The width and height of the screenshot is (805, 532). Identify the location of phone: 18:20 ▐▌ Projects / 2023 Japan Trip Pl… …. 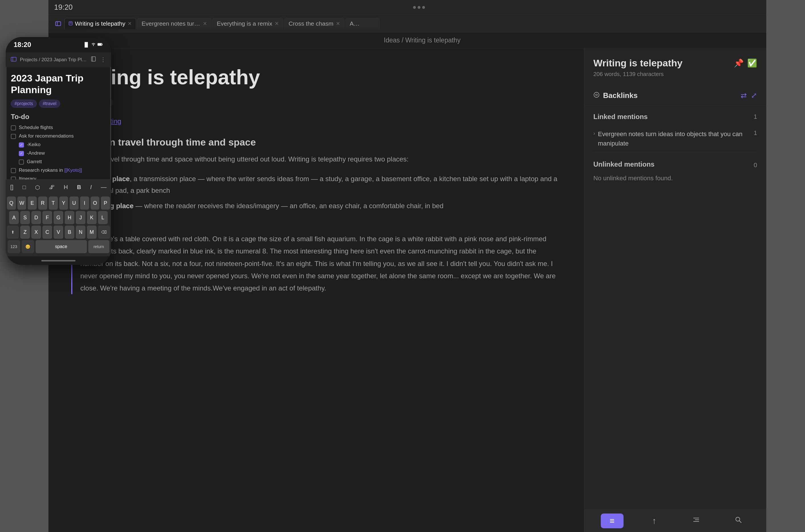
(58, 151).